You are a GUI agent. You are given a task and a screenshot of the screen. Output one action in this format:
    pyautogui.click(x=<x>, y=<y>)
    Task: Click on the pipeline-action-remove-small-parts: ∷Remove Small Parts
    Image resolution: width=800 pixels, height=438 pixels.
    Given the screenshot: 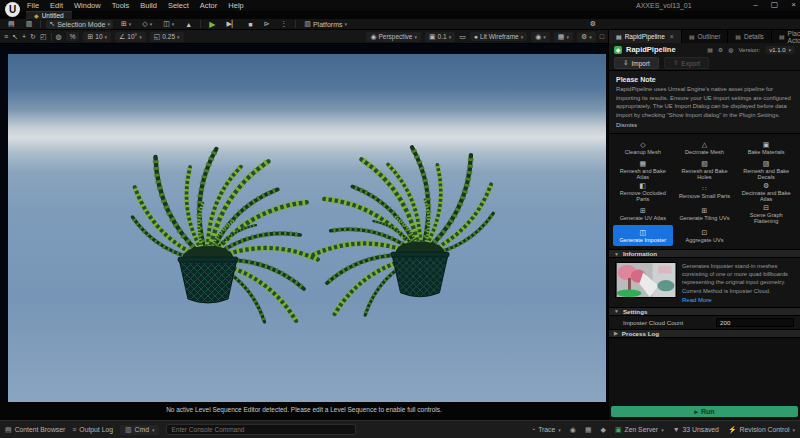 What is the action you would take?
    pyautogui.click(x=705, y=192)
    